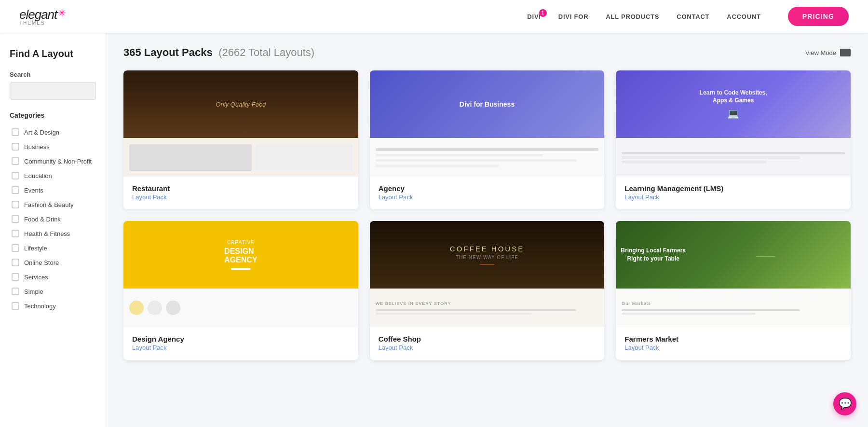 This screenshot has width=868, height=427. What do you see at coordinates (487, 197) in the screenshot?
I see `card-type-agency: Layout Pack` at bounding box center [487, 197].